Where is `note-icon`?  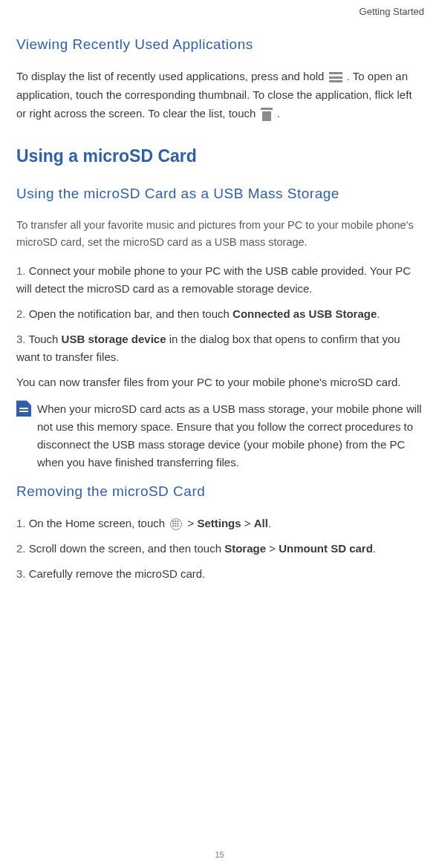 note-icon is located at coordinates (24, 408).